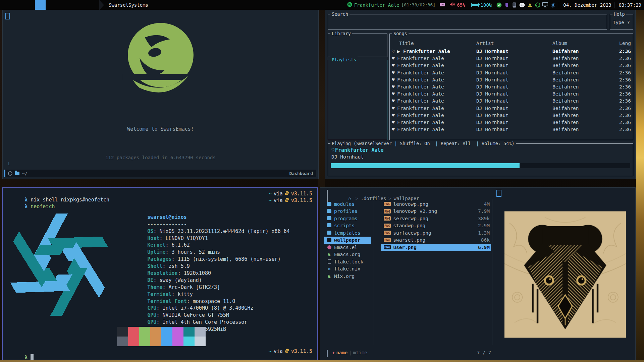 The image size is (644, 362). Describe the element at coordinates (492, 87) in the screenshot. I see `song-artist: DJ Hornhaut` at that location.